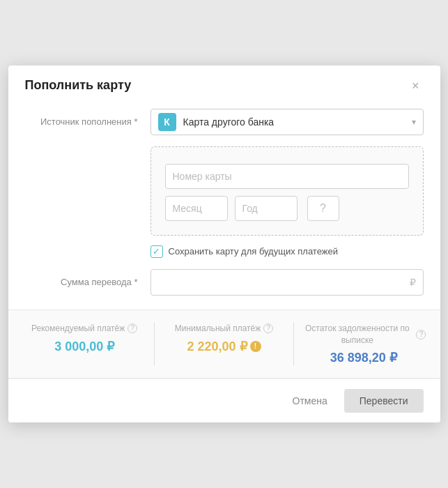 This screenshot has height=488, width=448. What do you see at coordinates (364, 358) in the screenshot?
I see `stat-balance-value: 36 898,20 ₽` at bounding box center [364, 358].